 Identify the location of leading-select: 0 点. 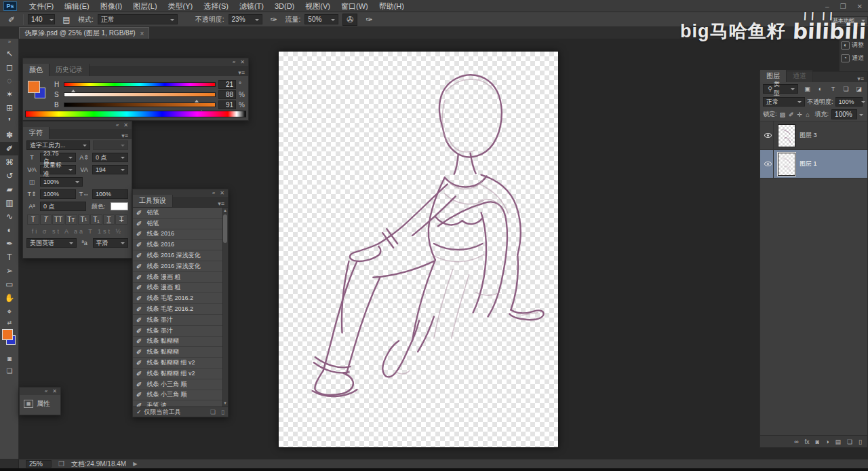
(110, 157).